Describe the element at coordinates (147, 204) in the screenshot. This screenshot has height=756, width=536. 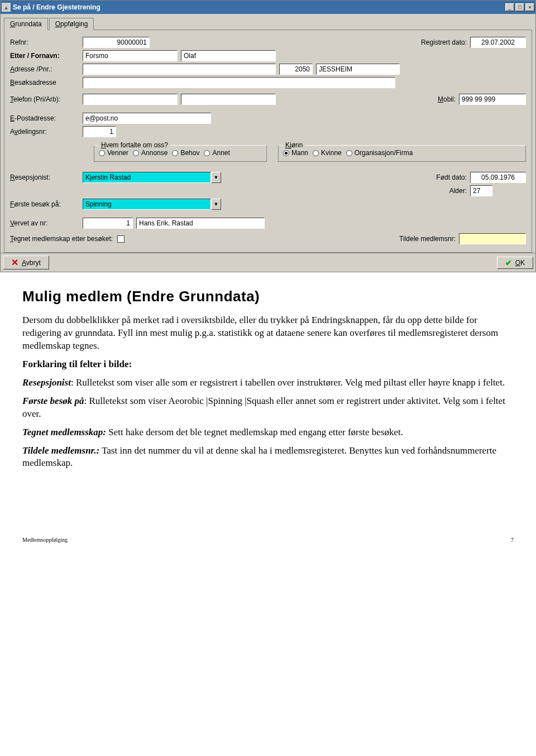
I see `forste-field: Spinning` at that location.